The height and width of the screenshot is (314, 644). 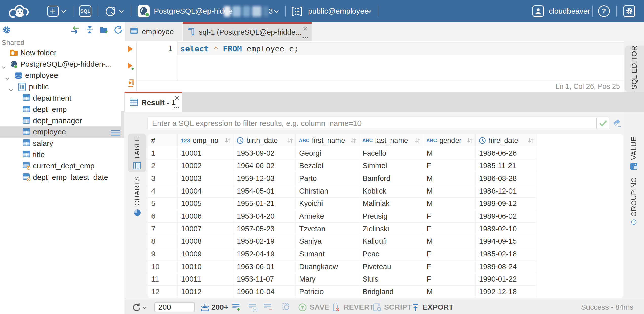 What do you see at coordinates (163, 179) in the screenshot?
I see `row-number-cell: 3` at bounding box center [163, 179].